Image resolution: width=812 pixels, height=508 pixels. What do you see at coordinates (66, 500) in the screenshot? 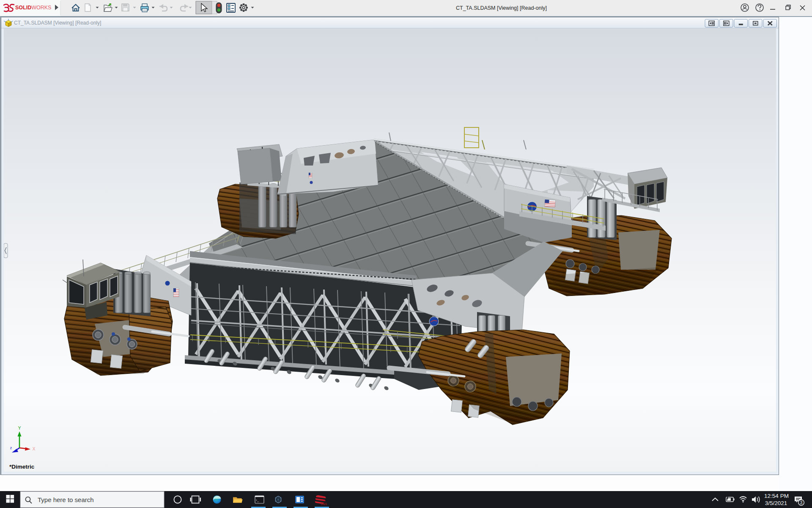
I see `svg-text: Type here to search` at bounding box center [66, 500].